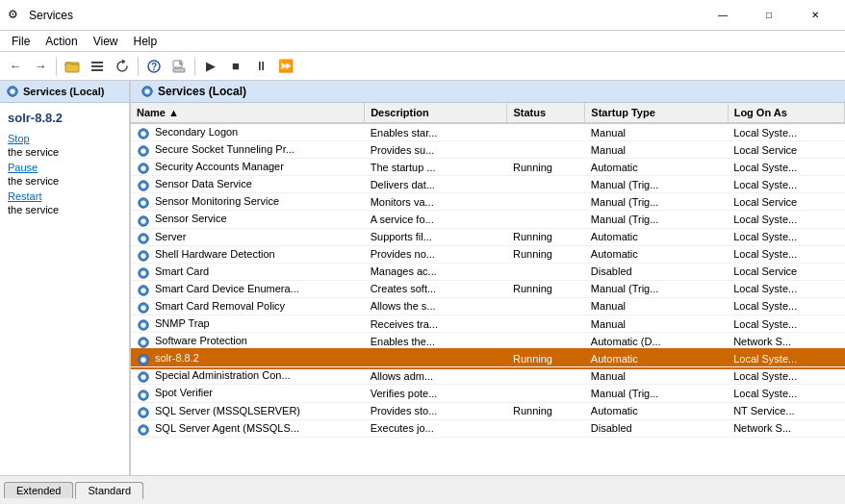  Describe the element at coordinates (488, 376) in the screenshot. I see `table-row: Special Administration Con... Allows adm…` at that location.